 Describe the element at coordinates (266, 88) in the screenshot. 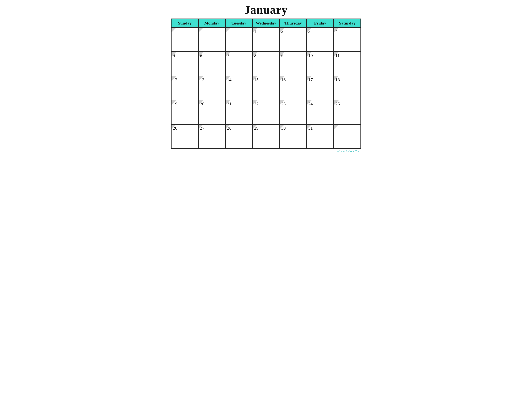

I see `day-cell: 15` at that location.